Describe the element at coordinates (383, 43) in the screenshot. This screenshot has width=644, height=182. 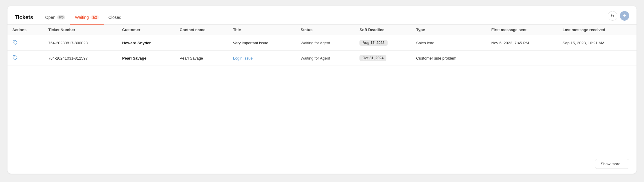
I see `cell-soft-deadline: Aug 17, 2023` at that location.